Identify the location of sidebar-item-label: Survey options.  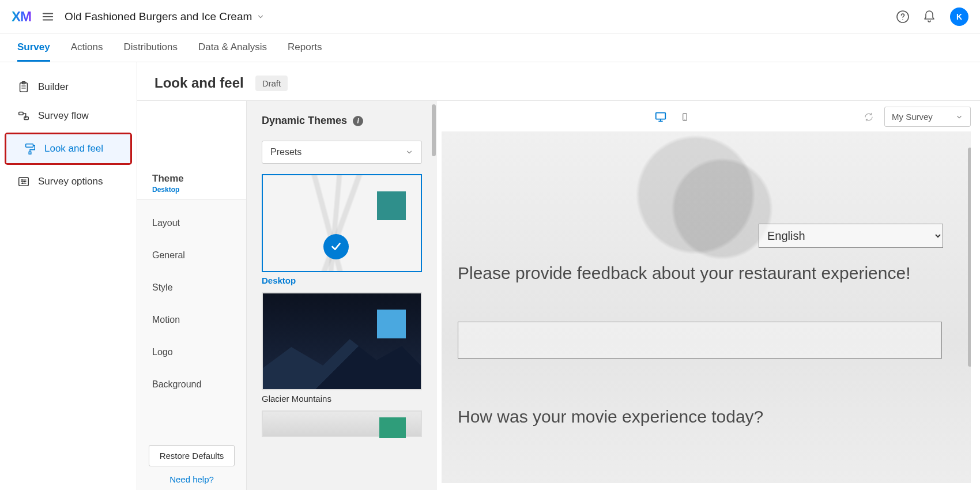
(70, 182).